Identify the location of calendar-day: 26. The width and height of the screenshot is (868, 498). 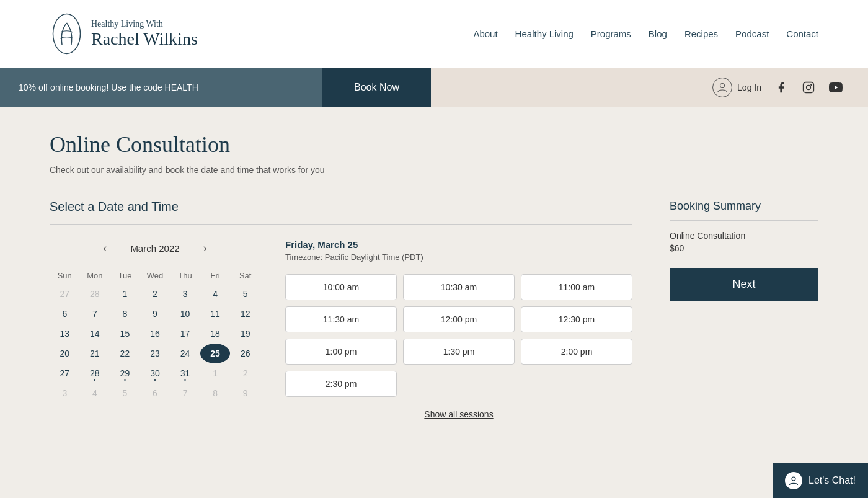
(246, 353).